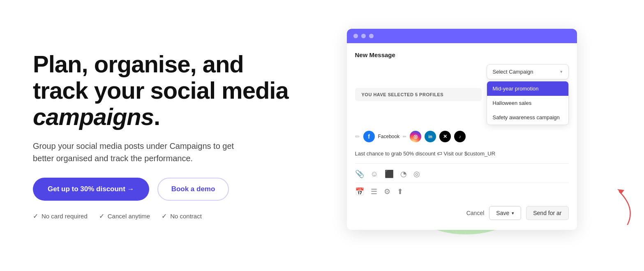 The width and height of the screenshot is (644, 271). Describe the element at coordinates (129, 216) in the screenshot. I see `trust-label-2: Cancel anytime` at that location.